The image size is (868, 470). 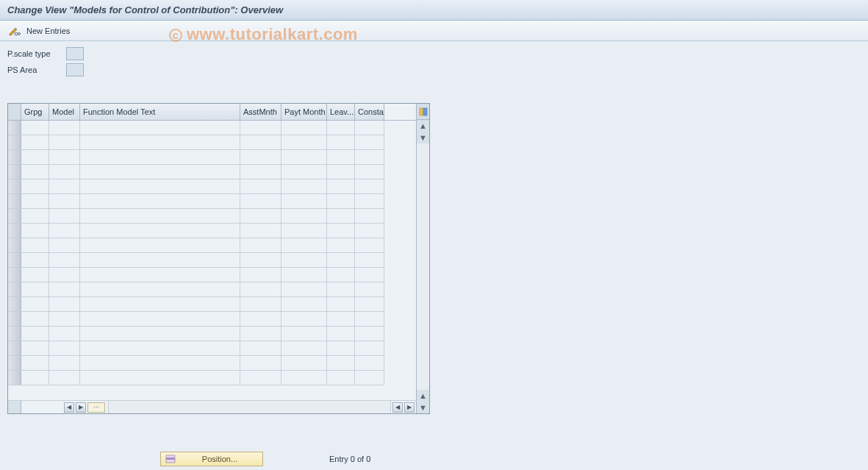 What do you see at coordinates (341, 112) in the screenshot?
I see `column-header-leav: Leav...` at bounding box center [341, 112].